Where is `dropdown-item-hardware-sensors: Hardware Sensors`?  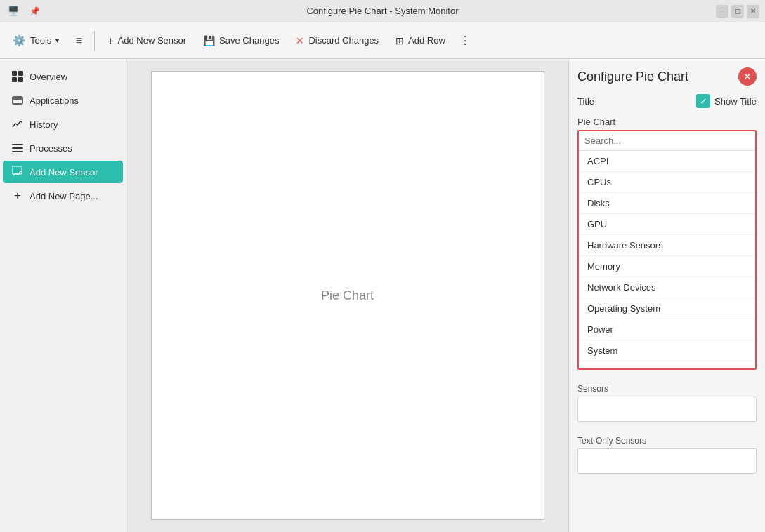
dropdown-item-hardware-sensors: Hardware Sensors is located at coordinates (667, 246).